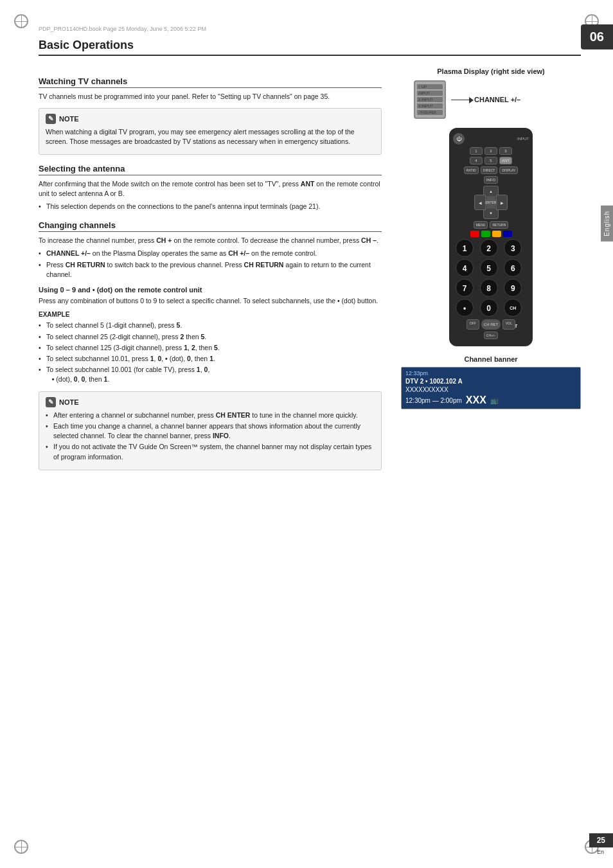 Image resolution: width=613 pixels, height=868 pixels. What do you see at coordinates (491, 139) in the screenshot?
I see `remote-top: ⏻ INPUT` at bounding box center [491, 139].